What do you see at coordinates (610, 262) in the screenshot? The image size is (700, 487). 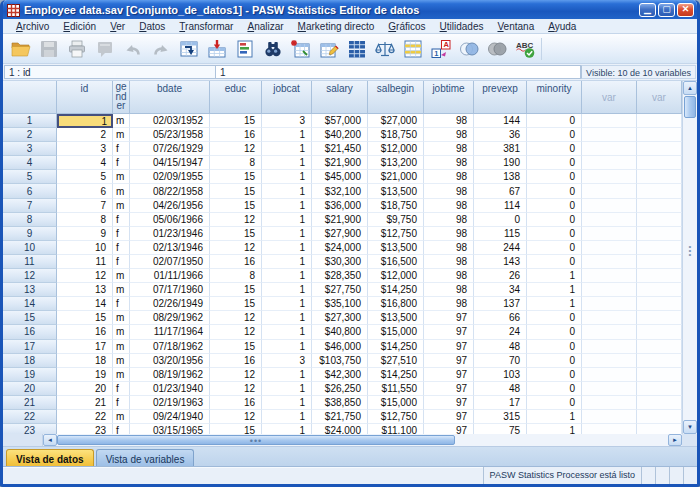 I see `cell-r11-var` at bounding box center [610, 262].